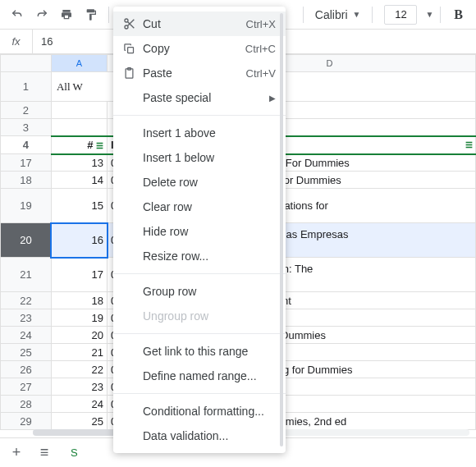 This screenshot has width=476, height=467. What do you see at coordinates (42, 15) in the screenshot?
I see `redo-button` at bounding box center [42, 15].